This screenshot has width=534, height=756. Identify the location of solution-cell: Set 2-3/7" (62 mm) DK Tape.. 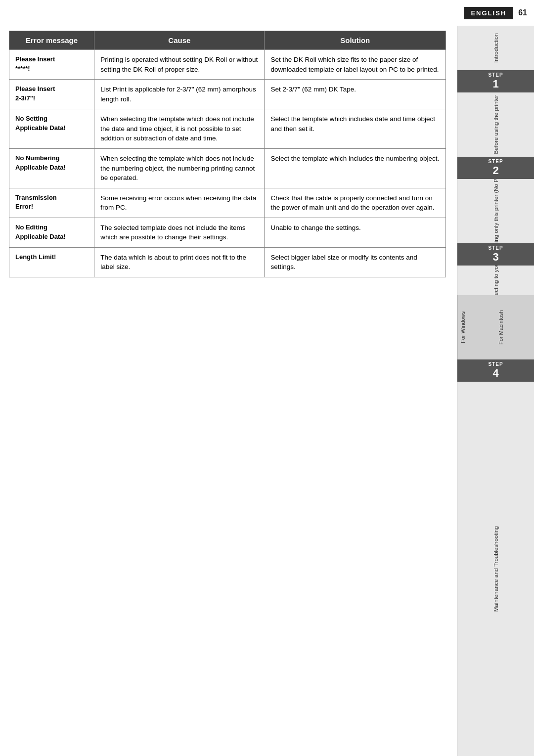
(355, 94).